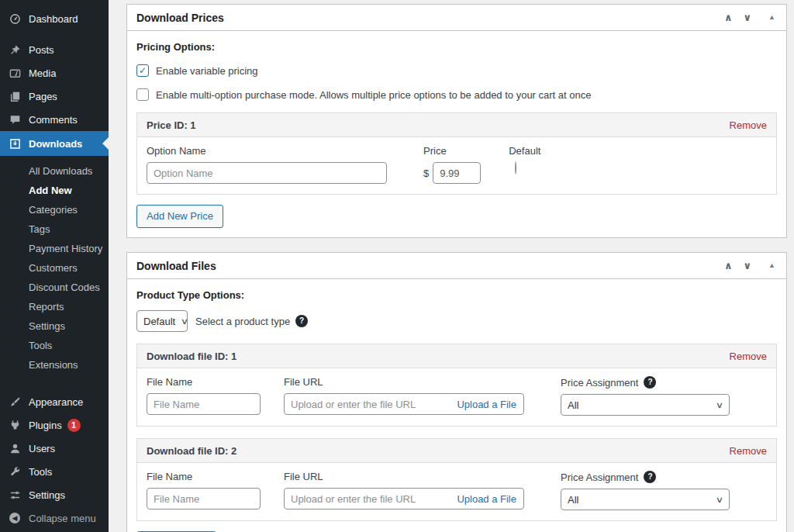  What do you see at coordinates (15, 96) in the screenshot?
I see `pages-icon` at bounding box center [15, 96].